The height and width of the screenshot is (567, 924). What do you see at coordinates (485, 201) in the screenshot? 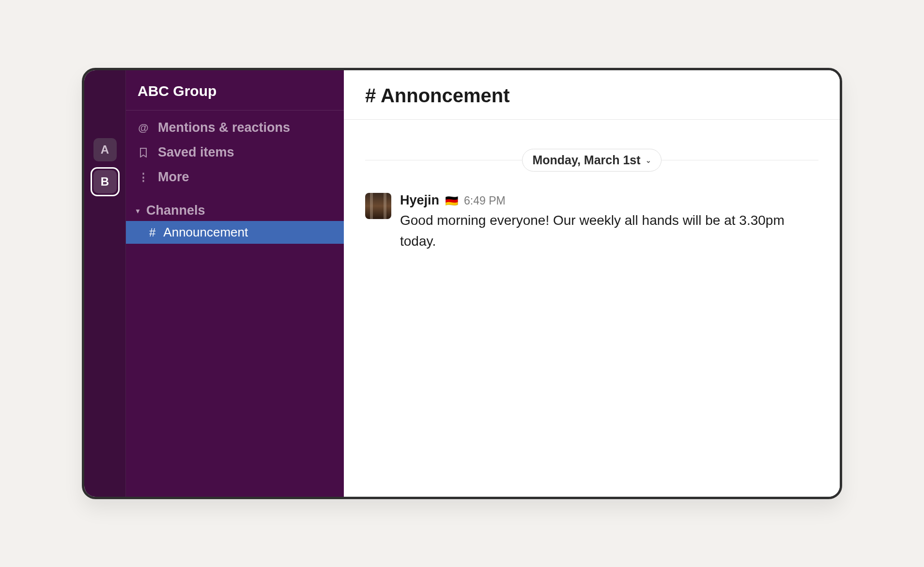
I see `message-time: 6:49 PM` at bounding box center [485, 201].